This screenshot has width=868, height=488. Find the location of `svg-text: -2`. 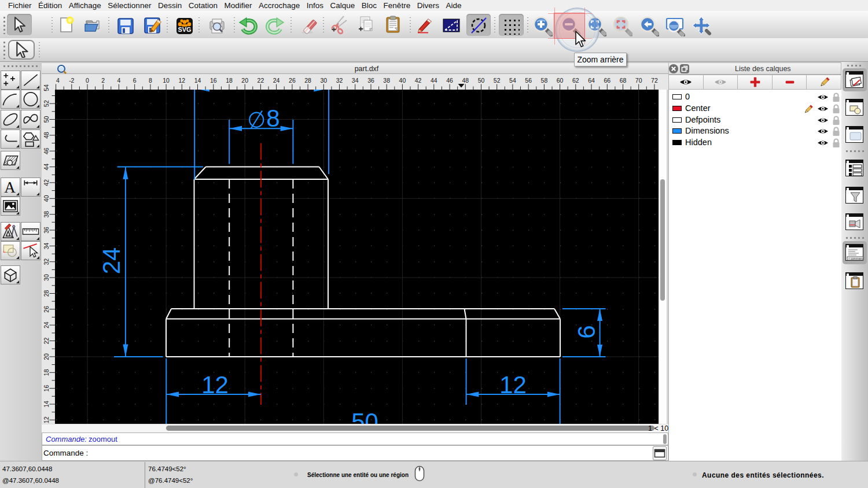

svg-text: -2 is located at coordinates (72, 80).